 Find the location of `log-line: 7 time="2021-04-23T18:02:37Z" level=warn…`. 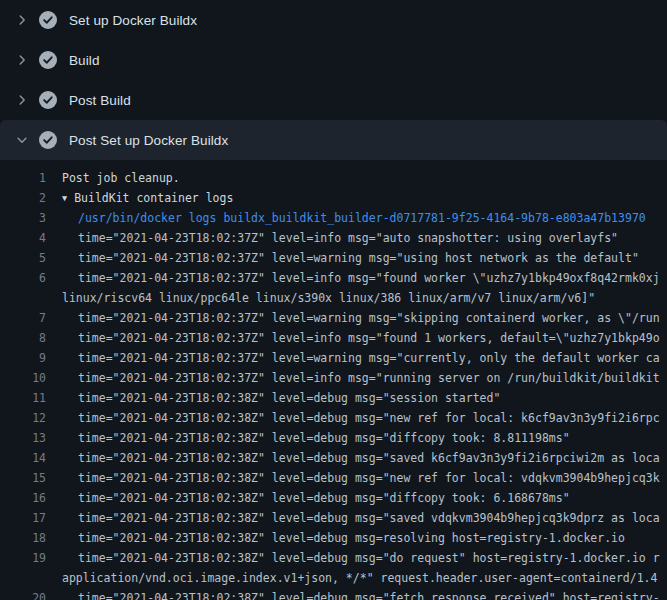

log-line: 7 time="2021-04-23T18:02:37Z" level=warn… is located at coordinates (334, 318).